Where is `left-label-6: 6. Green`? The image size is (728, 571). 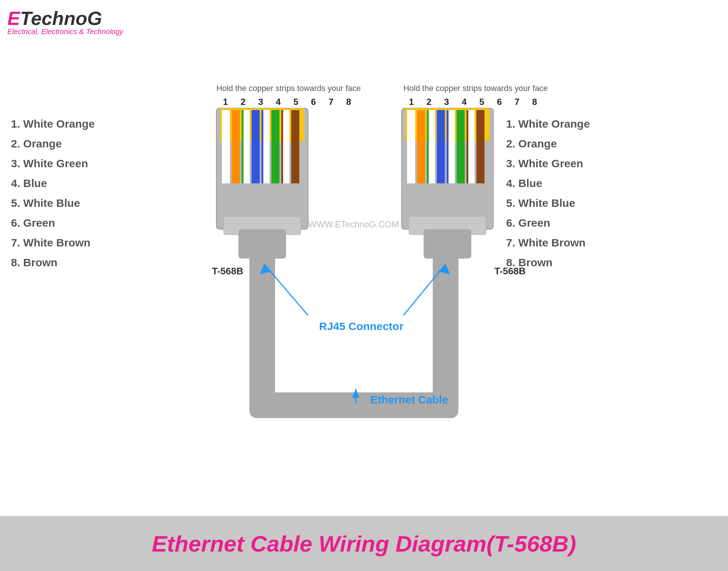 left-label-6: 6. Green is located at coordinates (33, 223).